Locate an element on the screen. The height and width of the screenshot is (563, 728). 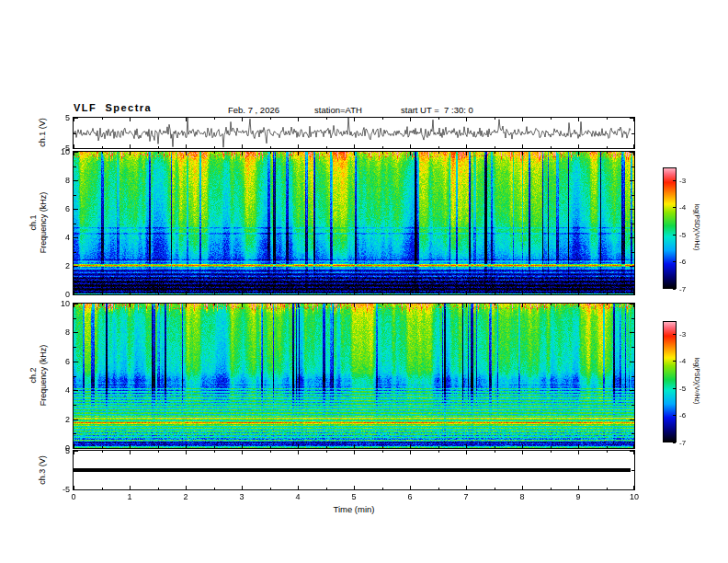
x-tick-label: 6 is located at coordinates (410, 497).